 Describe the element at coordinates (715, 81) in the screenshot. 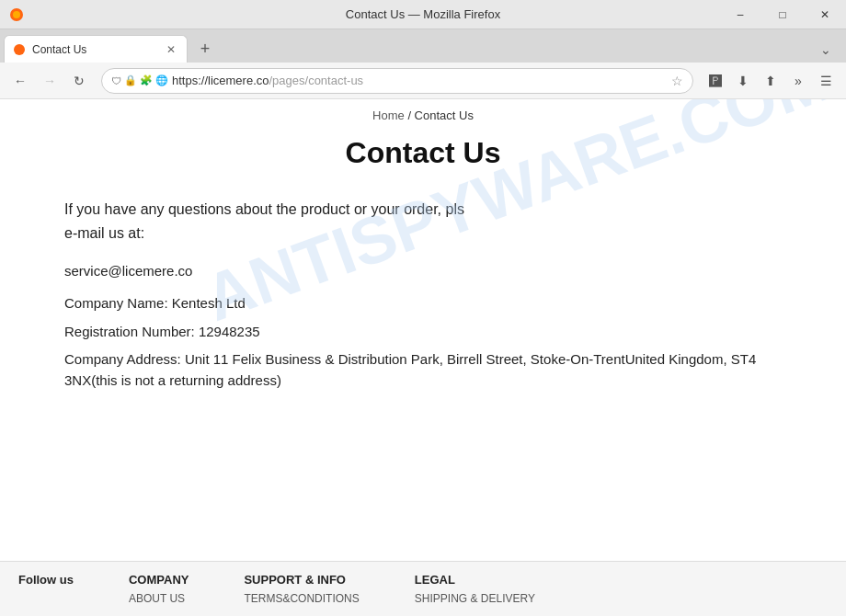

I see `pocket-button: 🅿` at that location.